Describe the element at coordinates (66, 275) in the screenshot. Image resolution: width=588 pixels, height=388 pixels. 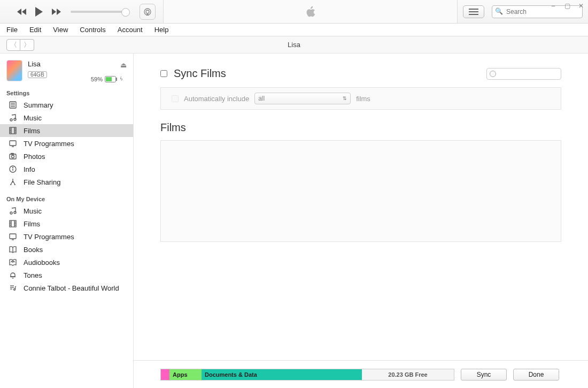
I see `sidebar-device-item-tones: Tones` at that location.